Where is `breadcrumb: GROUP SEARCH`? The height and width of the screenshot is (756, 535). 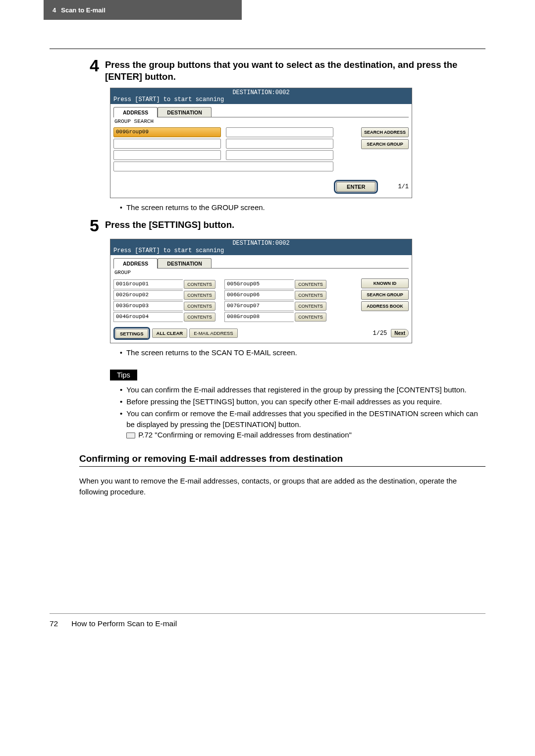 breadcrumb: GROUP SEARCH is located at coordinates (261, 121).